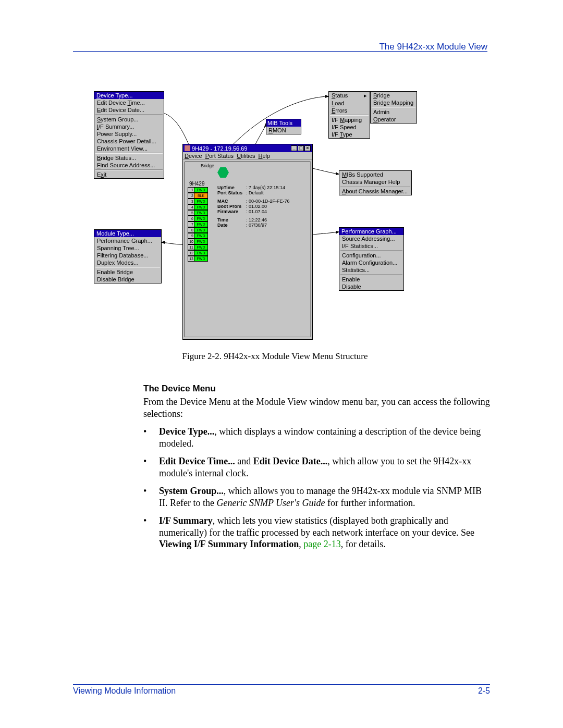  What do you see at coordinates (371, 287) in the screenshot?
I see `menu-item: Disable` at bounding box center [371, 287].